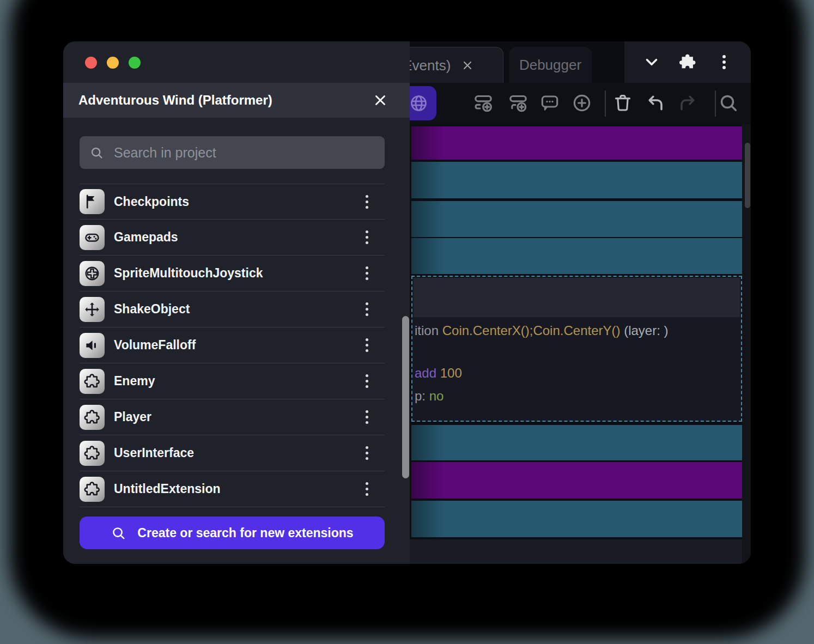  What do you see at coordinates (134, 381) in the screenshot?
I see `list-item-label: Enemy` at bounding box center [134, 381].